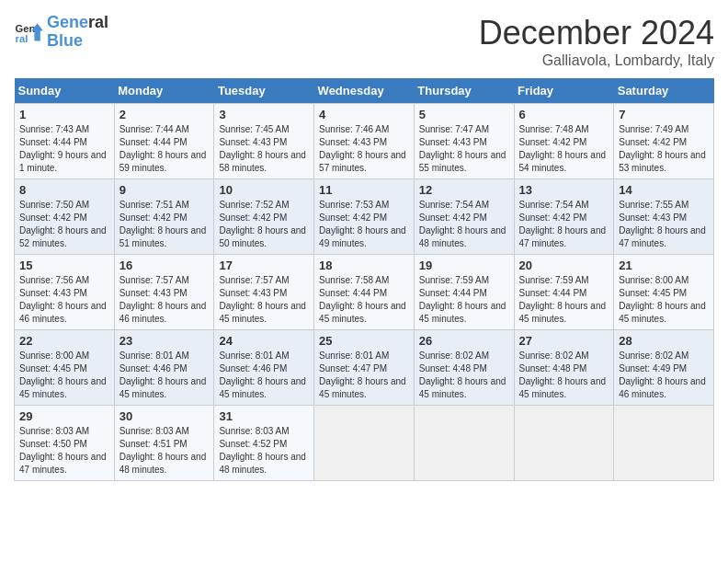  I want to click on day-number: 29, so click(64, 416).